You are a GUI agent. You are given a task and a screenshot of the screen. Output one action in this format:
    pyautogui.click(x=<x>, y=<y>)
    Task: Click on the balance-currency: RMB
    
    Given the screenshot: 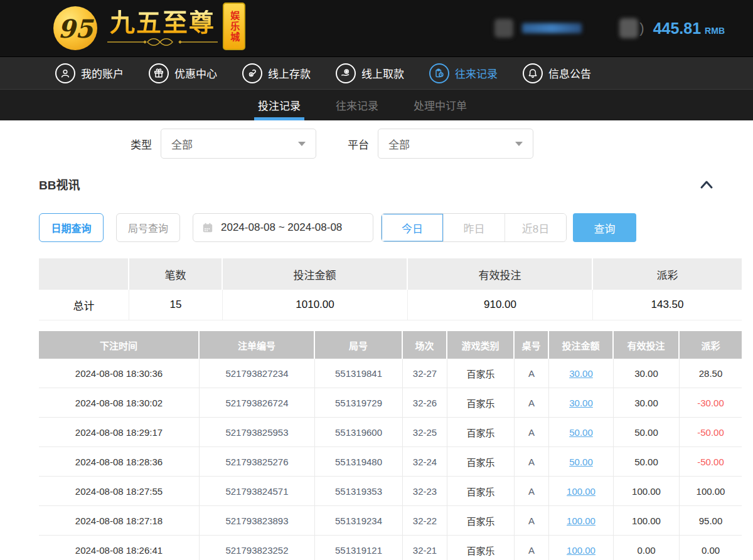 What is the action you would take?
    pyautogui.click(x=715, y=28)
    